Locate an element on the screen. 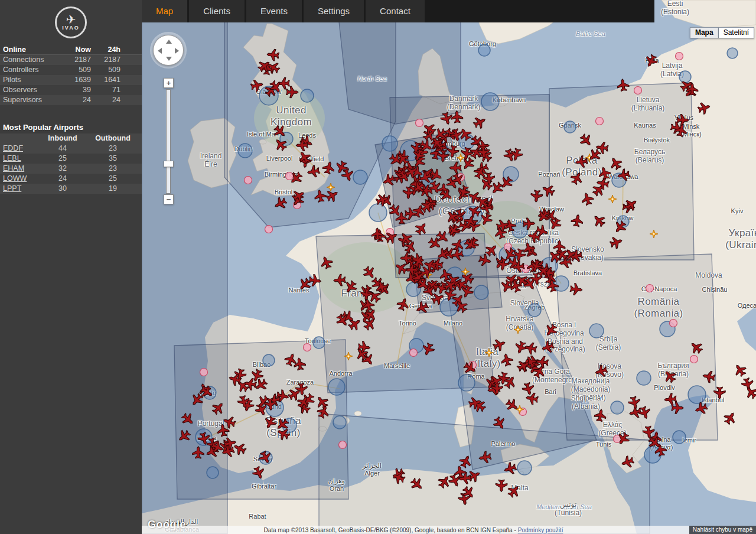  row-label: Controllers is located at coordinates (32, 70).